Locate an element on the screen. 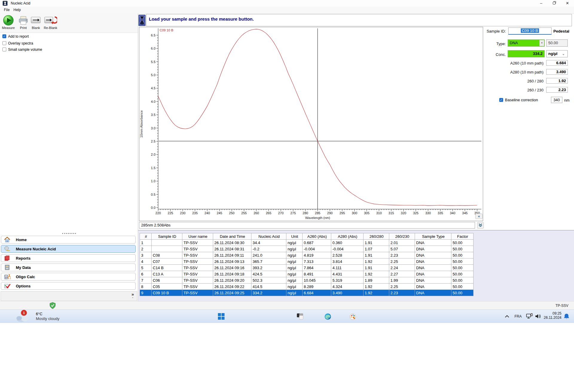 The height and width of the screenshot is (392, 574). table-cell: 1.92 is located at coordinates (376, 274).